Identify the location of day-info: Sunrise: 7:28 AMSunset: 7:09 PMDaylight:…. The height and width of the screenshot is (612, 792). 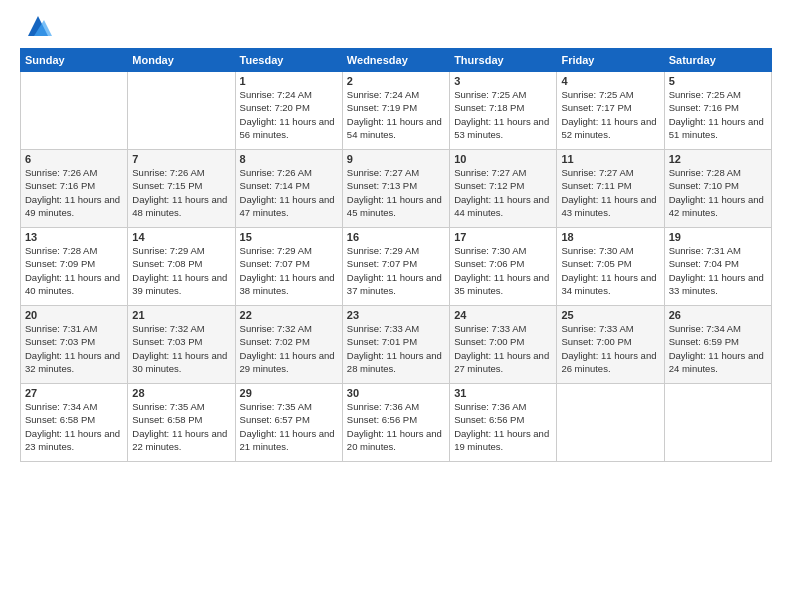
(74, 270).